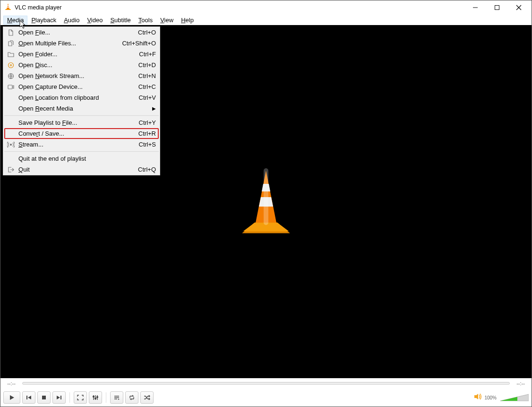 This screenshot has width=532, height=407. What do you see at coordinates (82, 109) in the screenshot?
I see `menu-item-label: Open Recent Media` at bounding box center [82, 109].